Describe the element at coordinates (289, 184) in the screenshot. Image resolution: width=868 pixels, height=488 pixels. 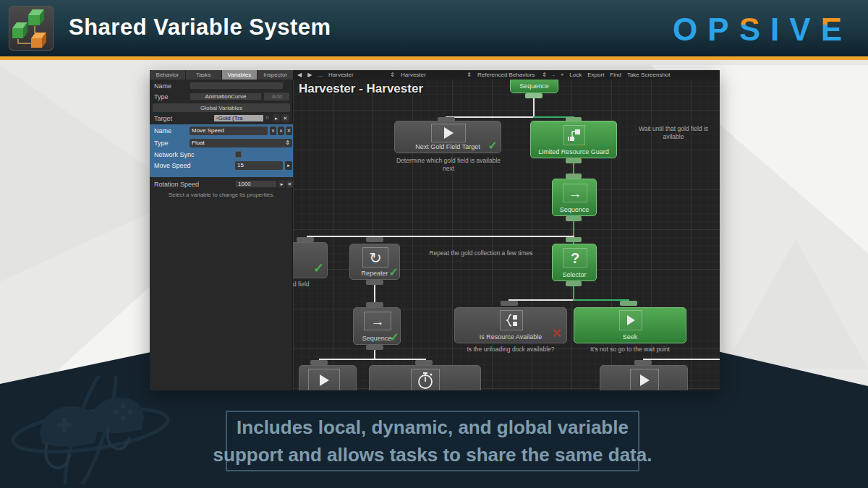
I see `rotation-delete-button: ✕` at that location.